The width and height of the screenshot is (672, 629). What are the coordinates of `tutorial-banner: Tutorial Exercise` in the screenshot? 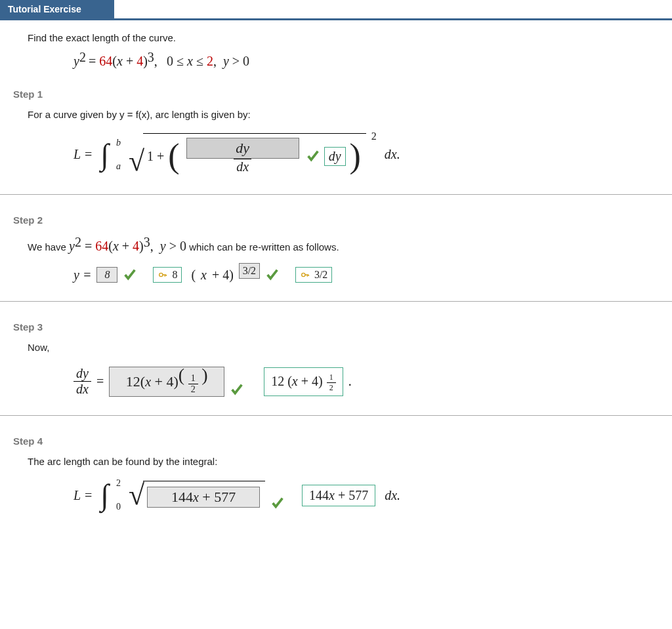 It's located at (57, 9).